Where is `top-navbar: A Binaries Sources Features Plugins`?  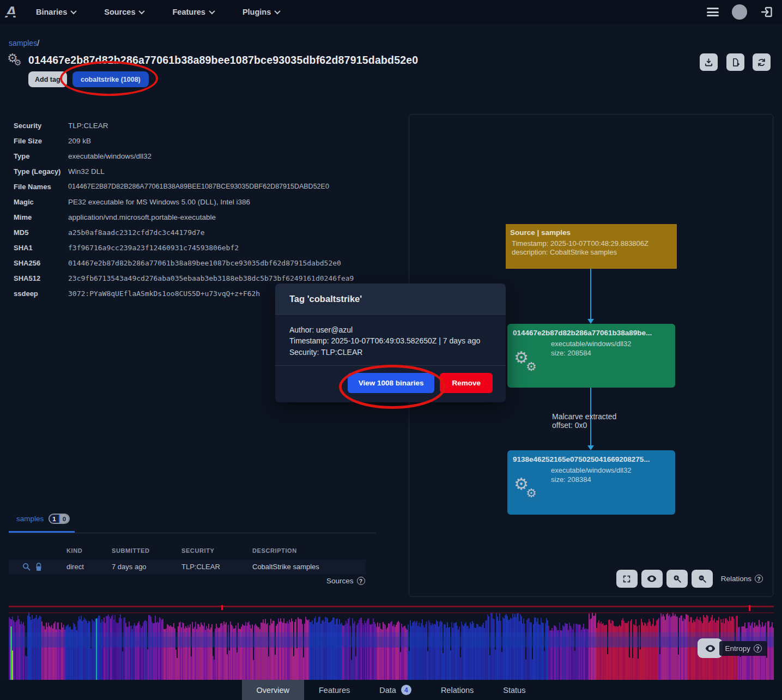 top-navbar: A Binaries Sources Features Plugins is located at coordinates (391, 12).